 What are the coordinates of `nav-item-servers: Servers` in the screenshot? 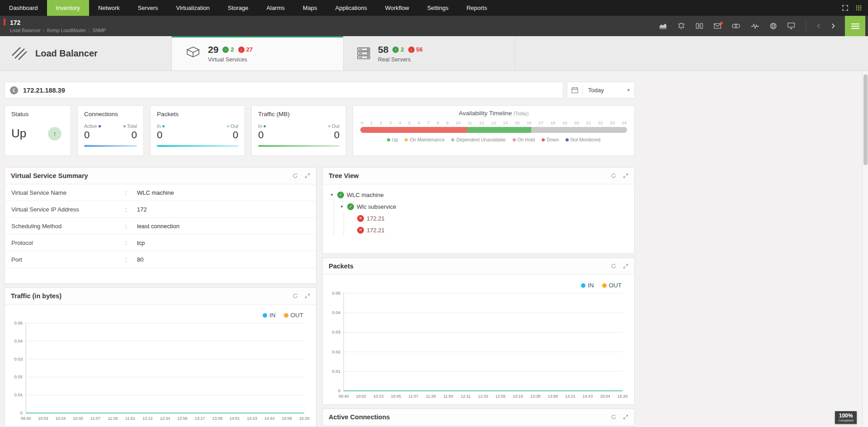 It's located at (148, 8).